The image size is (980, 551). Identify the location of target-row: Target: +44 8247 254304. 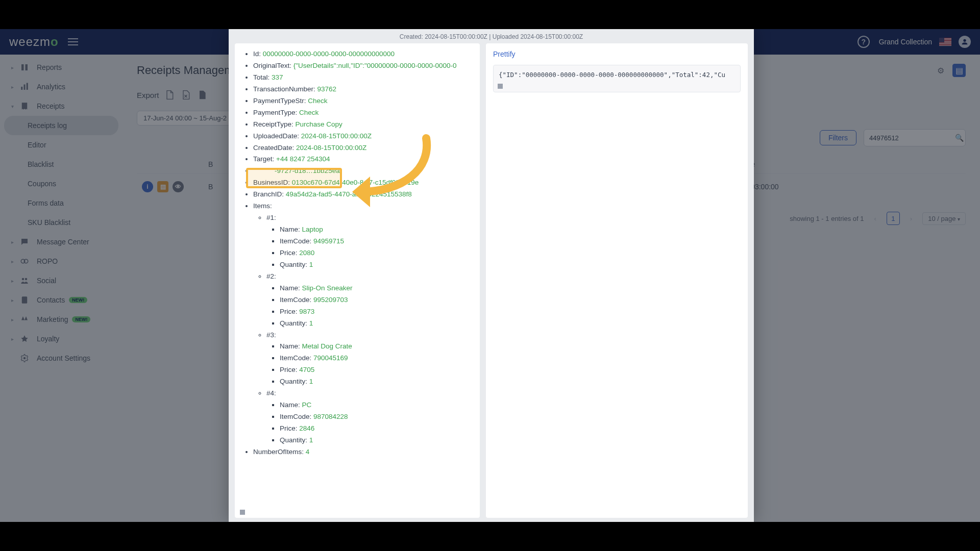
(363, 159).